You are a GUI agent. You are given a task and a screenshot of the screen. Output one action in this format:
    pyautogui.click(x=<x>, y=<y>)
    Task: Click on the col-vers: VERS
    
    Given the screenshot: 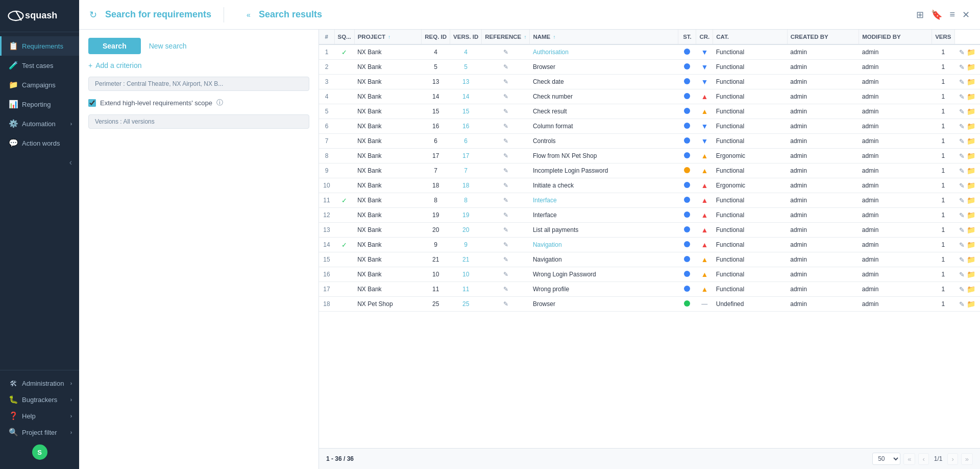 What is the action you would take?
    pyautogui.click(x=943, y=37)
    